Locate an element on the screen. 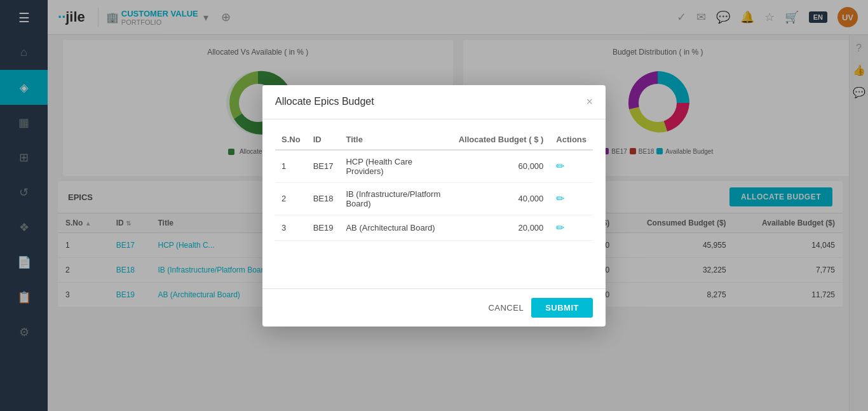 The height and width of the screenshot is (411, 868). modal-footer: CANCEL SUBMIT is located at coordinates (434, 307).